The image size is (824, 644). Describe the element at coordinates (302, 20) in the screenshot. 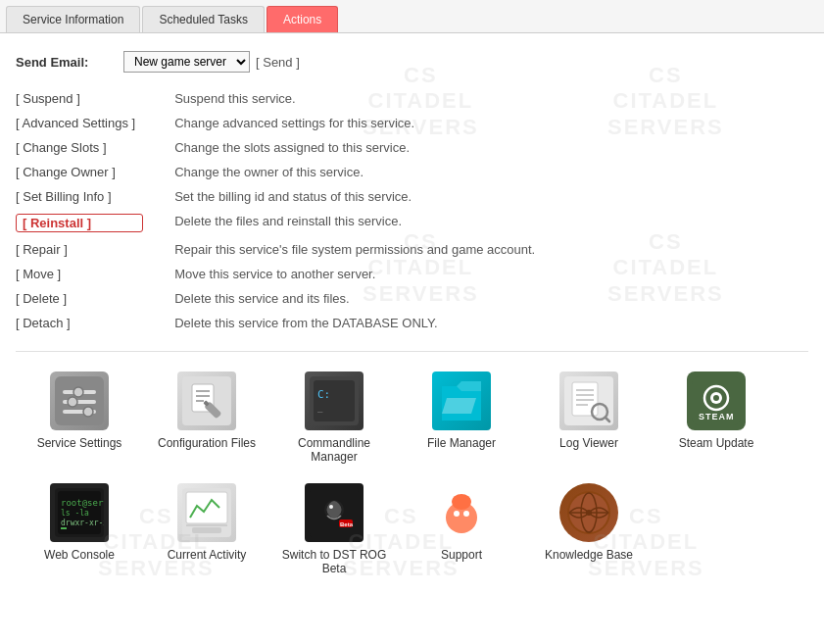

I see `tab-actions: Actions` at that location.